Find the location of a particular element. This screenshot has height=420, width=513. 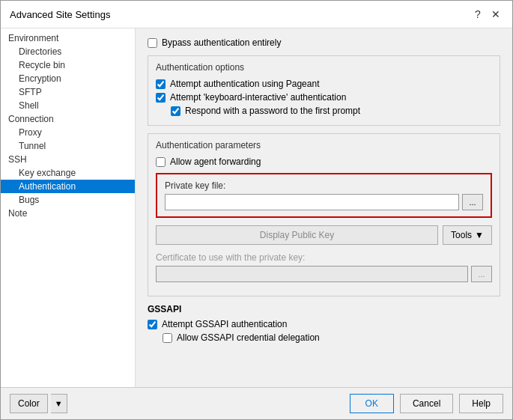

footer-left: Color ▼ is located at coordinates (39, 404).